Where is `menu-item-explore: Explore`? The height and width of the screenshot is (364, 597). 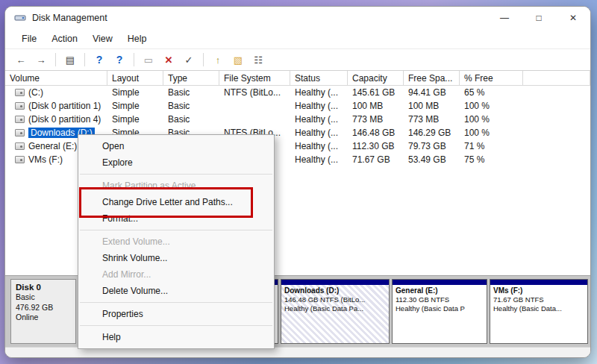
menu-item-explore: Explore is located at coordinates (176, 163).